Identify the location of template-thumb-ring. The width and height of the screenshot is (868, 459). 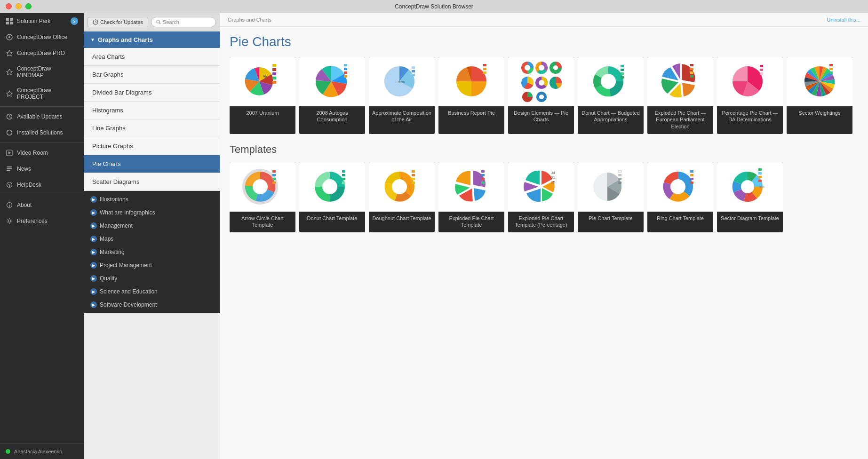
(680, 187).